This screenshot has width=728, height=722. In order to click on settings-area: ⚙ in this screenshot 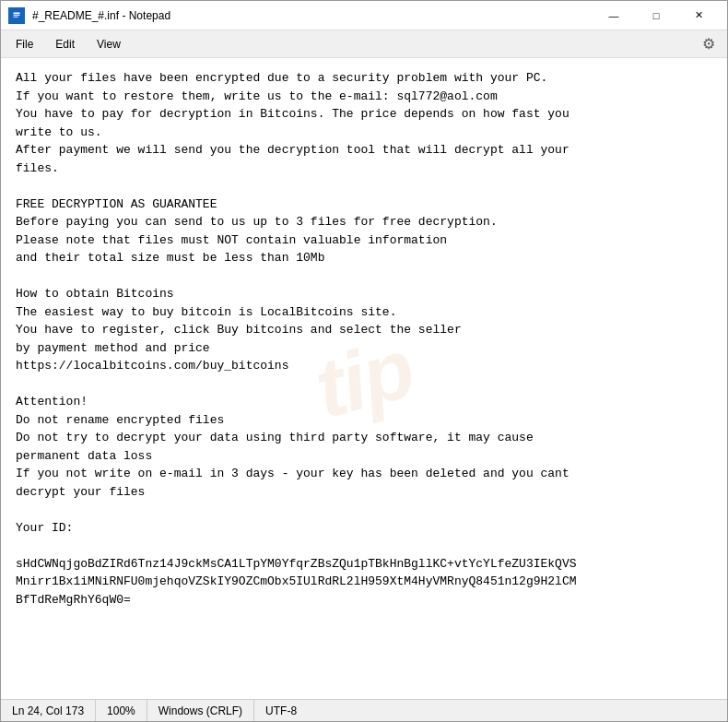, I will do `click(709, 44)`.